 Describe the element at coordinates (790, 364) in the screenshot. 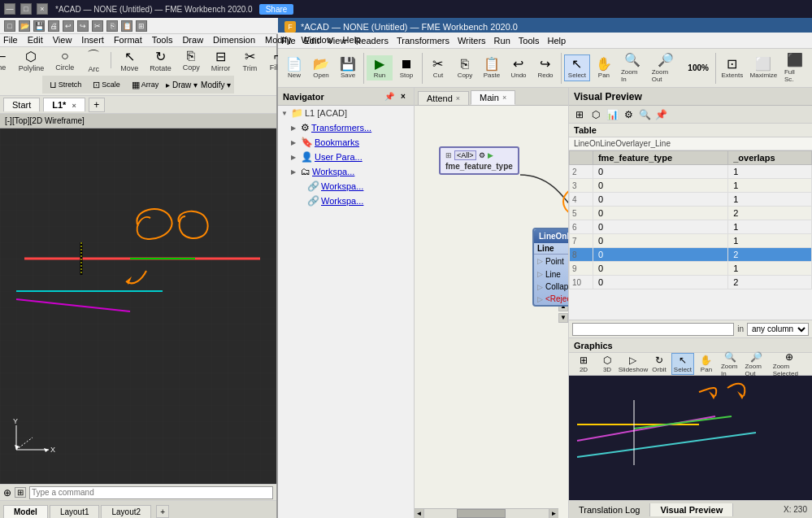

I see `vp-g-zoomsel-btn: ⊕ Zoom Selected` at that location.